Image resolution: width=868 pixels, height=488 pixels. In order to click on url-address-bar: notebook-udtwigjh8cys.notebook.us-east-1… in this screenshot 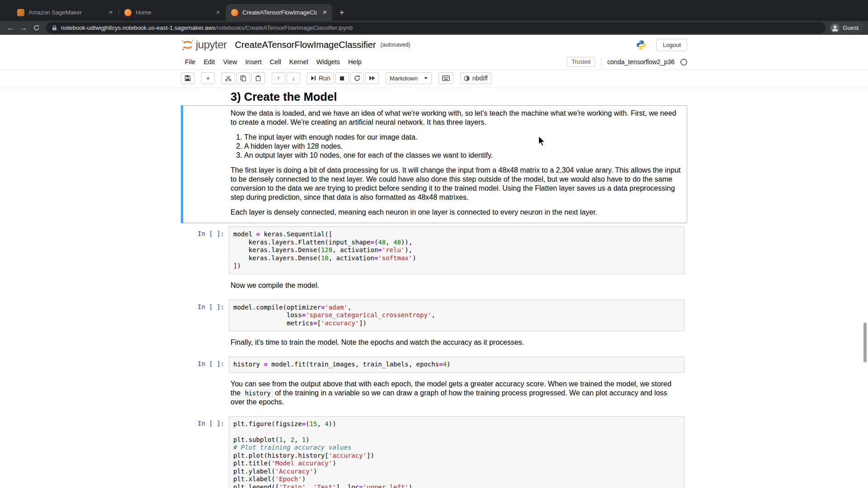, I will do `click(436, 28)`.